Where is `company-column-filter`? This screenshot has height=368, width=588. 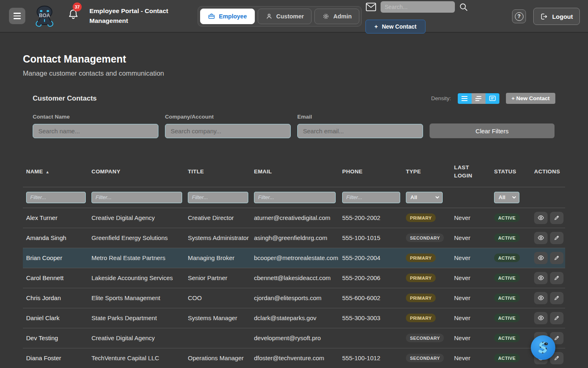
company-column-filter is located at coordinates (137, 197).